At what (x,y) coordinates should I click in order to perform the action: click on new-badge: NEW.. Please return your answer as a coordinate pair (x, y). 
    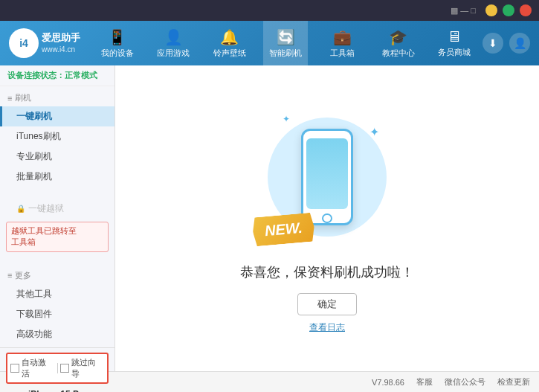
    Looking at the image, I should click on (283, 229).